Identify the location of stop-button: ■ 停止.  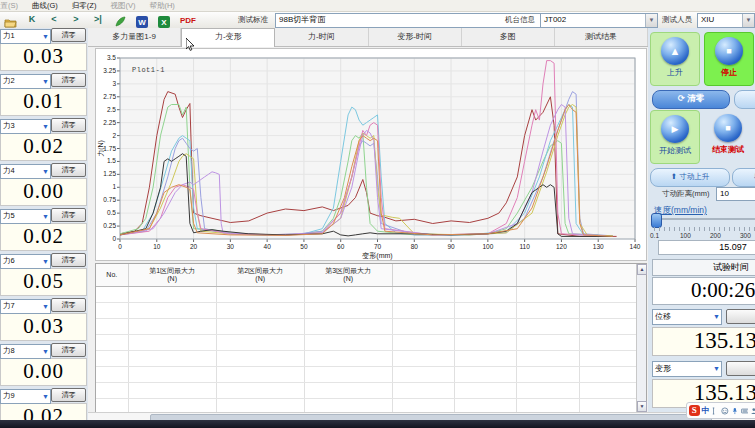
(729, 59).